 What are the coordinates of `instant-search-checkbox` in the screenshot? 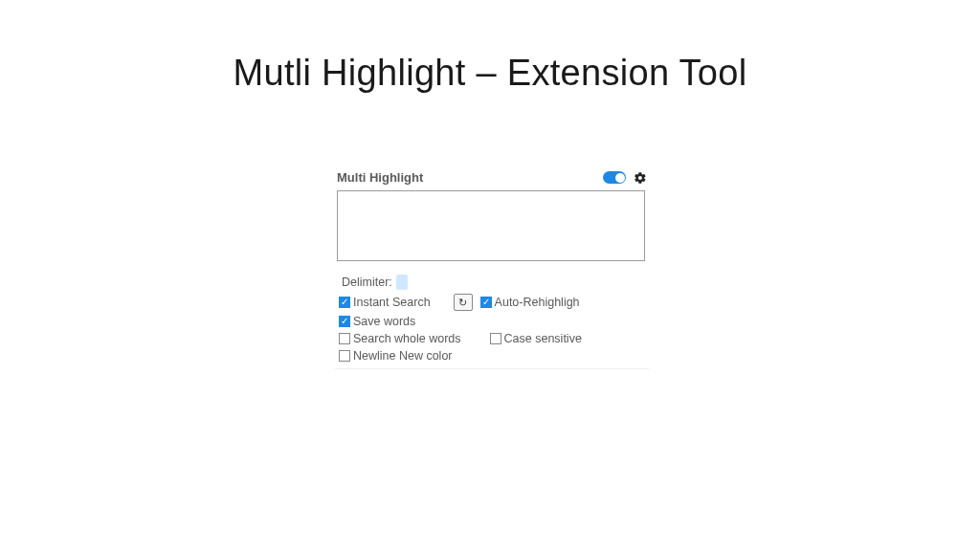 It's located at (345, 302).